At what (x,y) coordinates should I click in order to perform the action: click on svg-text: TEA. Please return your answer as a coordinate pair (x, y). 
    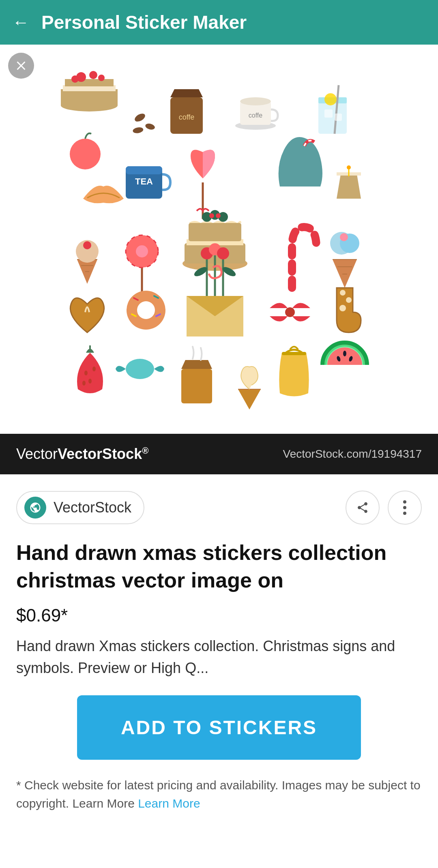
    Looking at the image, I should click on (144, 182).